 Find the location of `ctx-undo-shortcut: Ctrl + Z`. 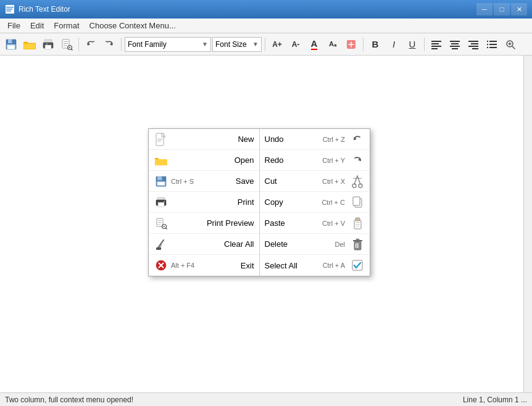

ctx-undo-shortcut: Ctrl + Z is located at coordinates (334, 139).